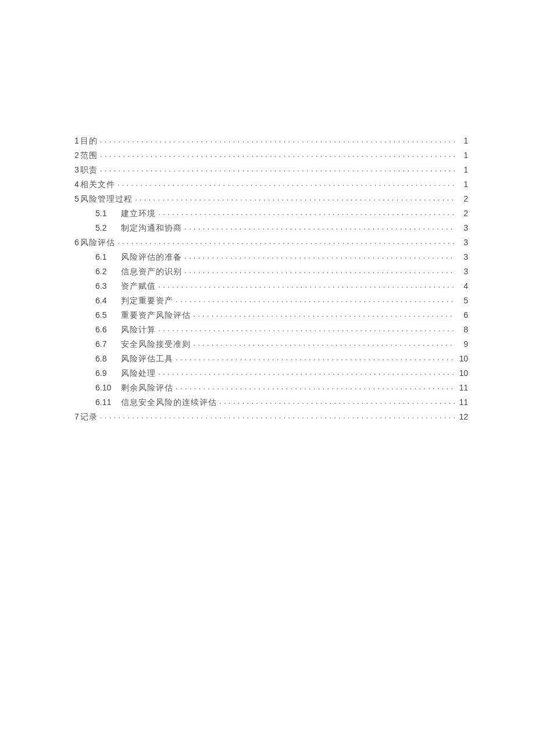  I want to click on toc-entry-number: 5.2, so click(108, 228).